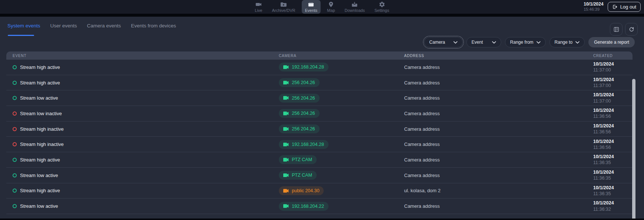  What do you see at coordinates (525, 42) in the screenshot?
I see `range-from-dropdown: Range from` at bounding box center [525, 42].